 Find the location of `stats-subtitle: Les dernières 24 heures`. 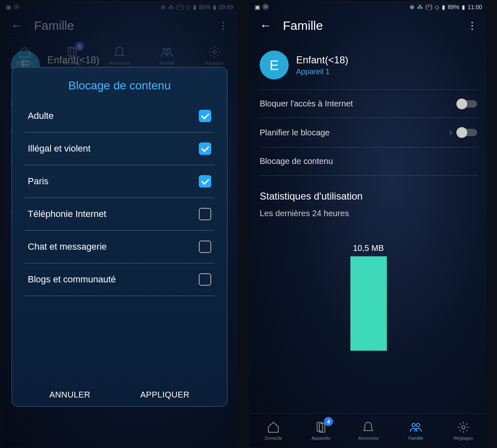

stats-subtitle: Les dernières 24 heures is located at coordinates (369, 214).